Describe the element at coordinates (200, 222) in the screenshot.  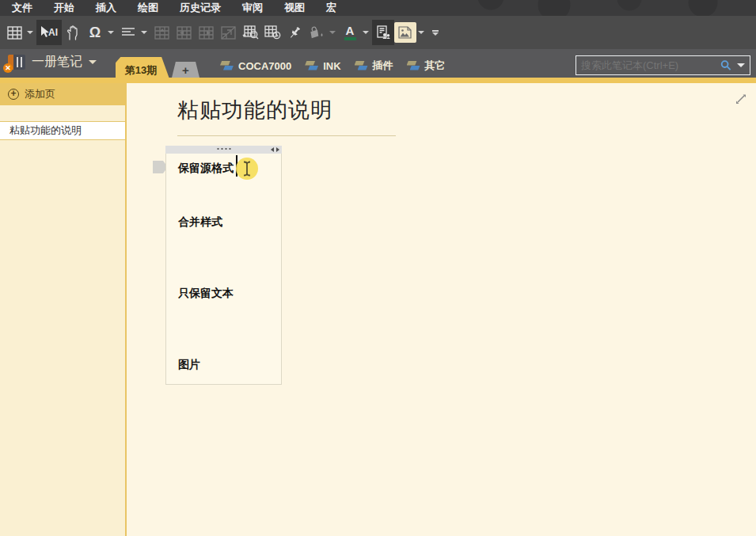
I see `note-text-line: 合并样式` at that location.